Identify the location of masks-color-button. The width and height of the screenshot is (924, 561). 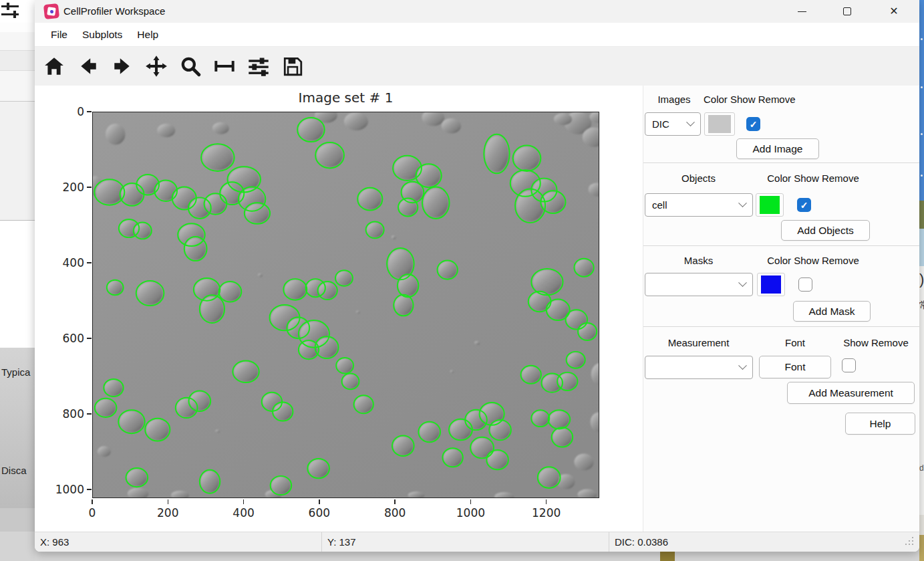
(771, 285).